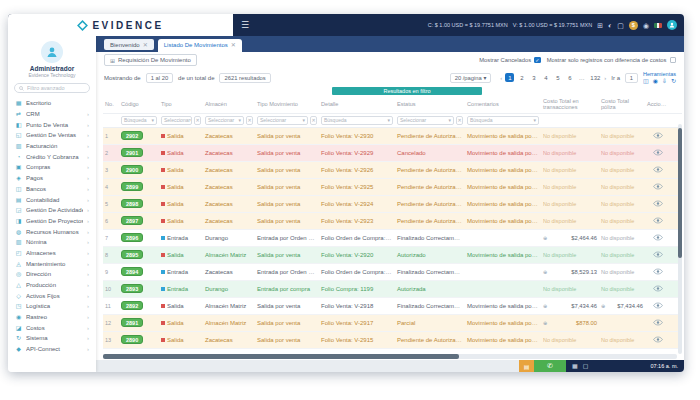  What do you see at coordinates (392, 324) in the screenshot?
I see `table-row: 122891SalidaAlmacén MatrizSalida por ven…` at bounding box center [392, 324].